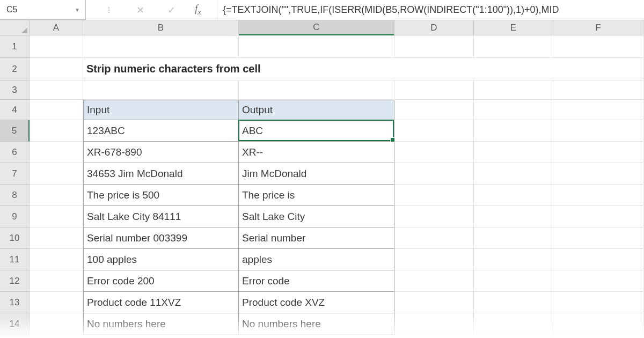  Describe the element at coordinates (15, 131) in the screenshot. I see `row-header-5: 5` at that location.